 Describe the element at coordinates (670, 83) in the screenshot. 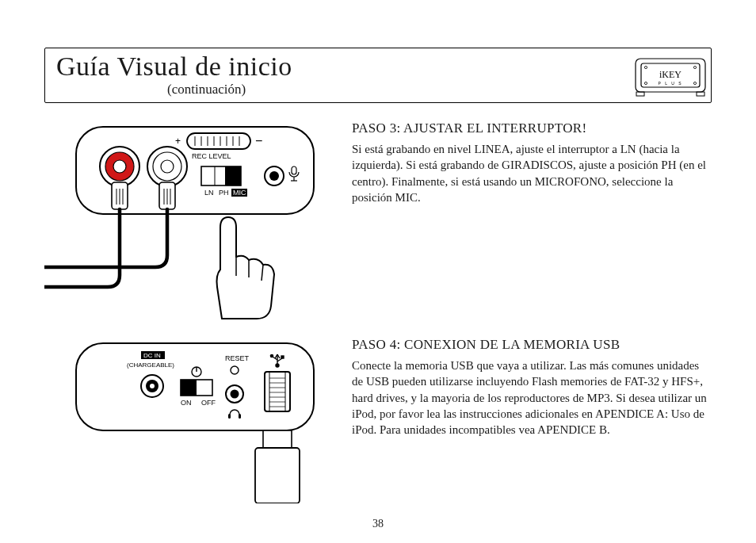

I see `logo-sub-text: P L U S` at that location.